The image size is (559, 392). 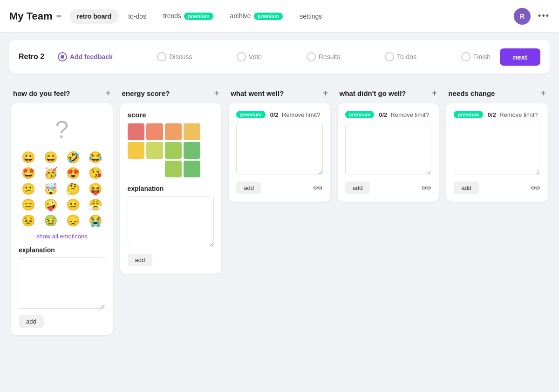 What do you see at coordinates (311, 57) in the screenshot?
I see `step-circle-results` at bounding box center [311, 57].